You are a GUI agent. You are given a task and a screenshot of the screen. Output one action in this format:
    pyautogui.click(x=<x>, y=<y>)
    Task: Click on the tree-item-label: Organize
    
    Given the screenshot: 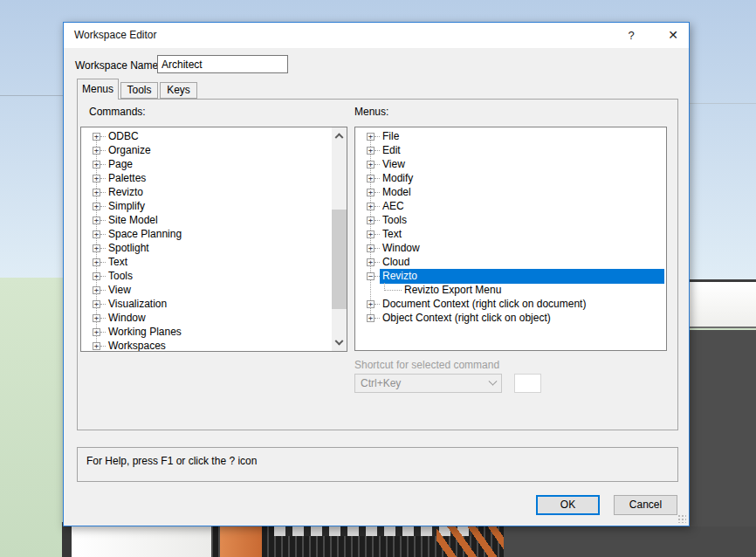 What is the action you would take?
    pyautogui.click(x=129, y=150)
    